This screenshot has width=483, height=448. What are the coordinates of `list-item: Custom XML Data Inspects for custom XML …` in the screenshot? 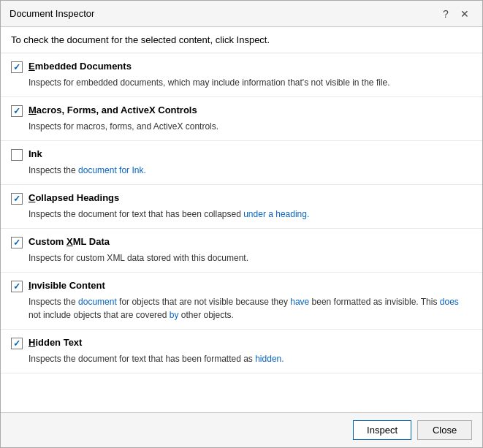 It's located at (241, 251).